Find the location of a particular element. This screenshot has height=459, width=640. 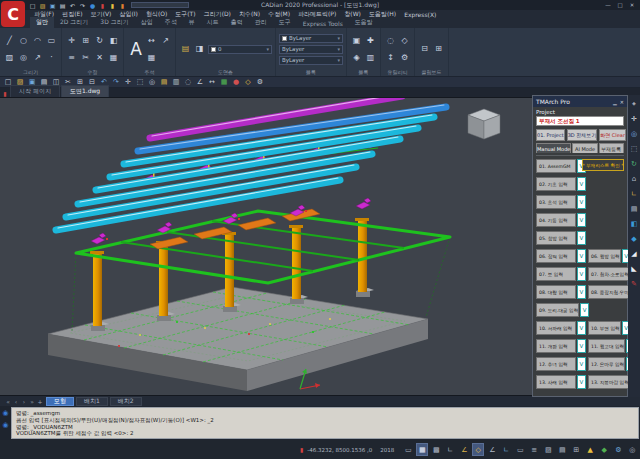

ray-icon: ↗ is located at coordinates (38, 58).